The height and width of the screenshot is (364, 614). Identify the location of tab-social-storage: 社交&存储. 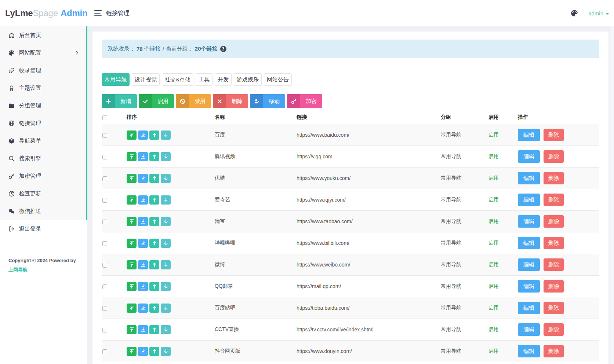
(178, 80).